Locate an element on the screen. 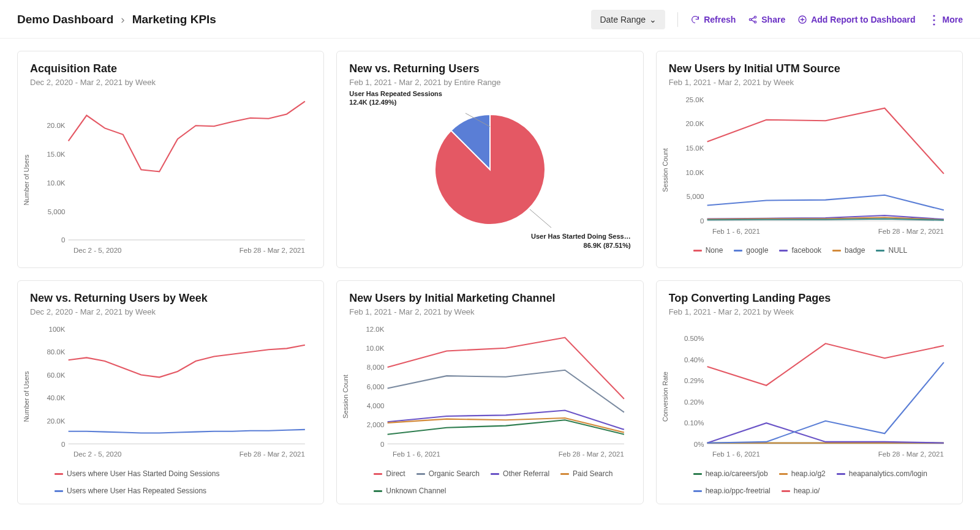 Image resolution: width=980 pixels, height=530 pixels. plus-circle-icon is located at coordinates (802, 20).